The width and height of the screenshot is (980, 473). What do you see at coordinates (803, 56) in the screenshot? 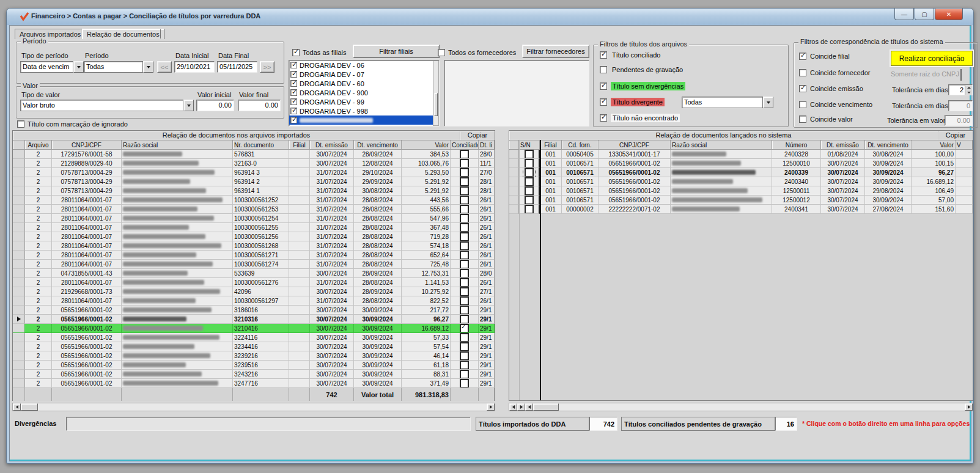
I see `coincide-filial-checkbox` at bounding box center [803, 56].